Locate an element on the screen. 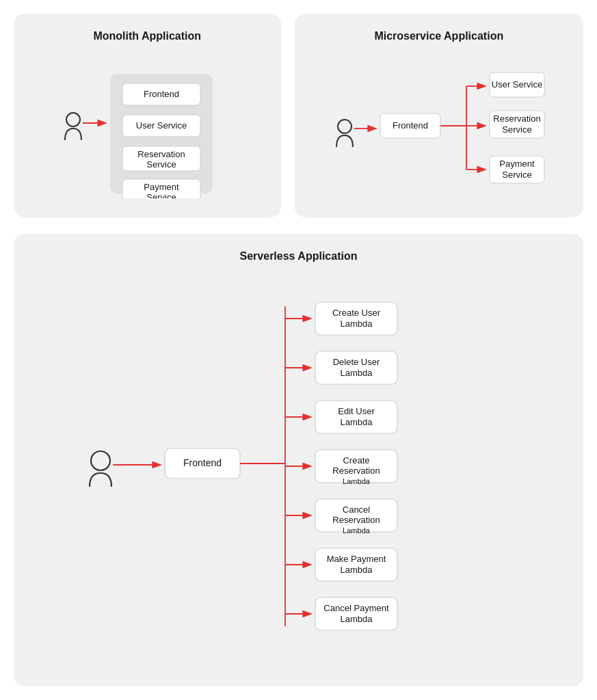  svg-text: Edit User is located at coordinates (356, 412).